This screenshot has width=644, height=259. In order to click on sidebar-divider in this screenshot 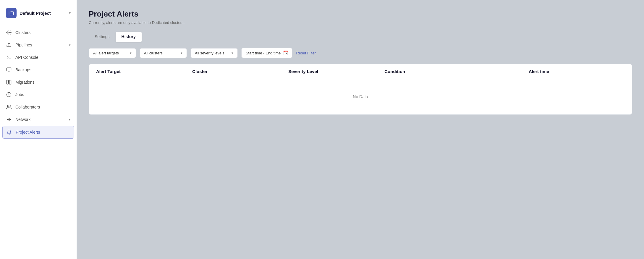, I will do `click(38, 25)`.